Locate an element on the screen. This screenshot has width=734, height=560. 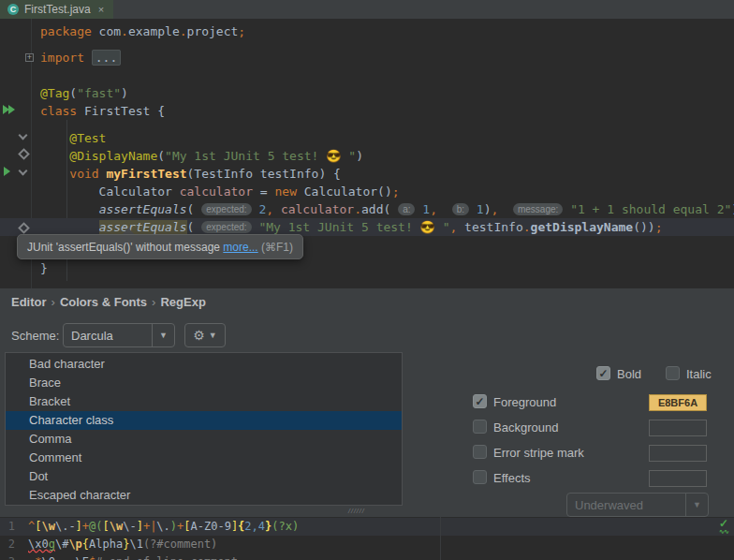
background-checkbox: ✓ is located at coordinates (479, 427).